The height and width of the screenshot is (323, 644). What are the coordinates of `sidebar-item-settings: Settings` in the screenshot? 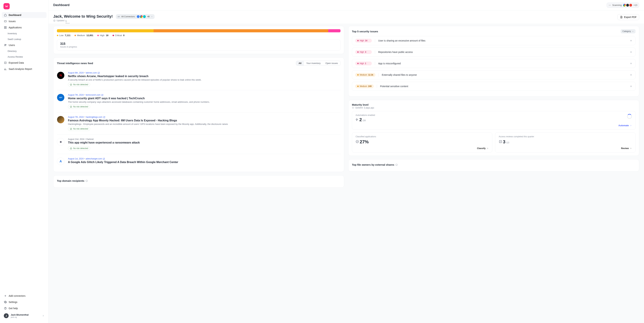 It's located at (24, 302).